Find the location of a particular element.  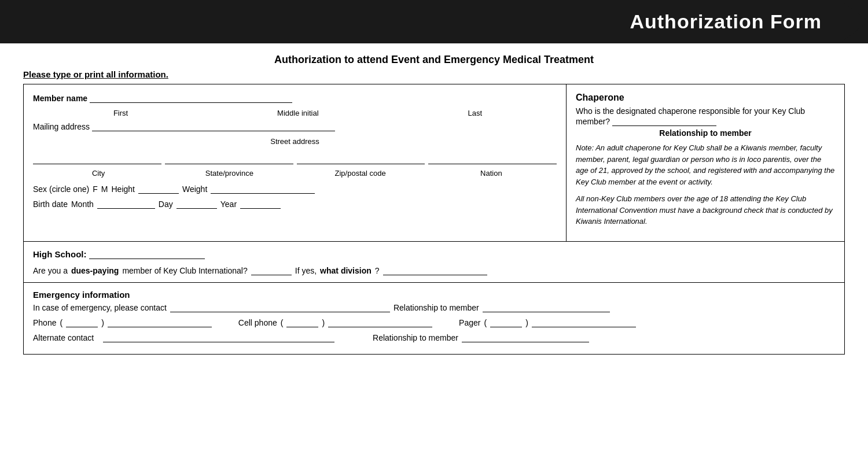

form-main-title: Authorization to attend Event and Emerge… is located at coordinates (434, 60).